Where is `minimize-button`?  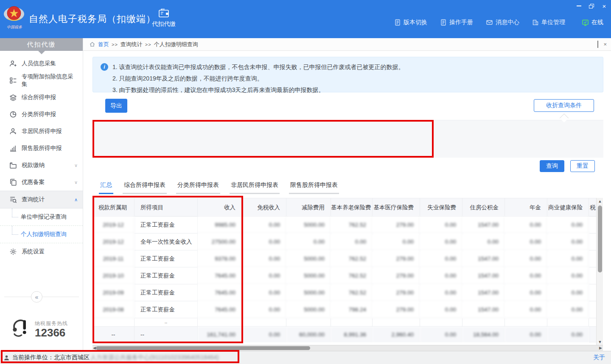 minimize-button is located at coordinates (579, 6).